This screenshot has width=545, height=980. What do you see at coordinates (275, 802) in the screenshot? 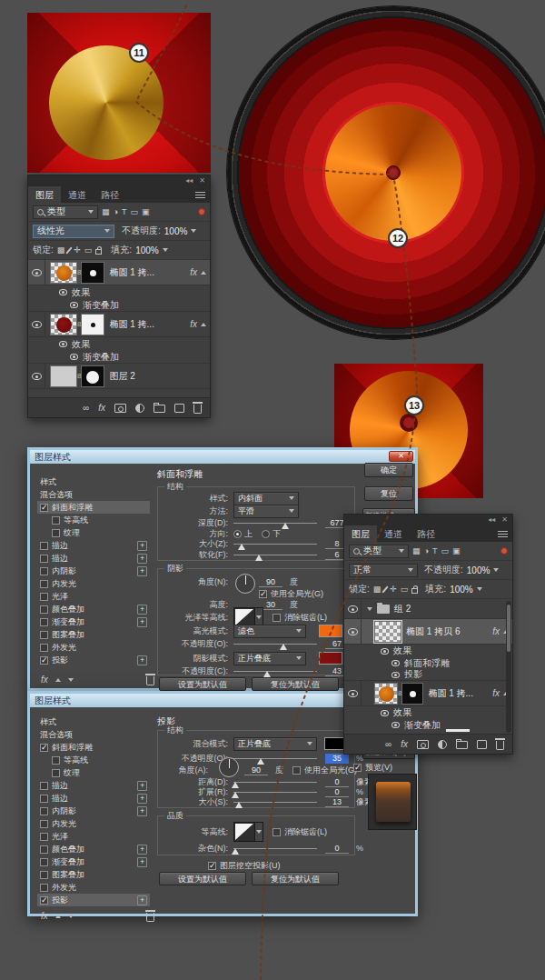
I see `size-slider` at bounding box center [275, 802].